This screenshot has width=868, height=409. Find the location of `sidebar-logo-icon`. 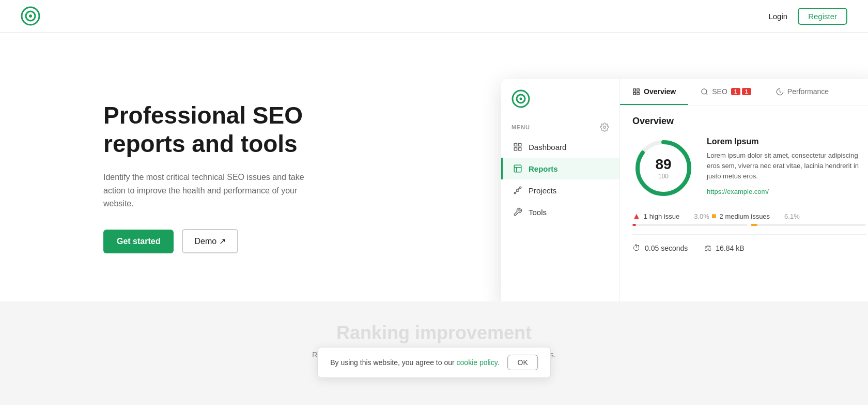

sidebar-logo-icon is located at coordinates (521, 99).